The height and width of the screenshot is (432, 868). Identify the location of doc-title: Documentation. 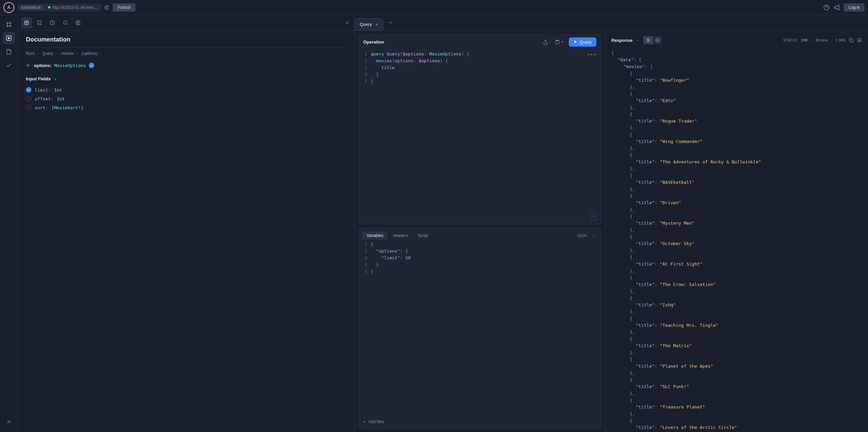
(186, 42).